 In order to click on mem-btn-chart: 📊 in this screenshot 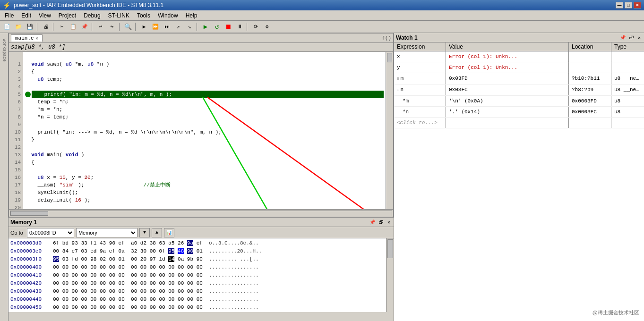, I will do `click(169, 233)`.